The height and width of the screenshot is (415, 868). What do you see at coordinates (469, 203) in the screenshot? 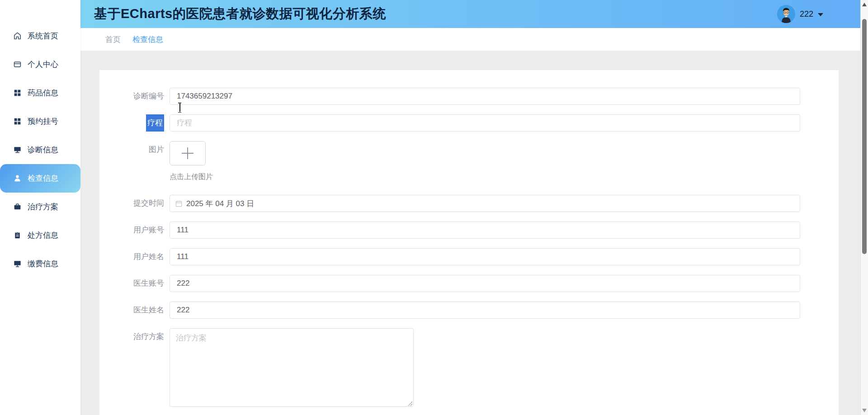
I see `form-row-submit-time: 提交时间 2025 年 04 月 03 日` at bounding box center [469, 203].